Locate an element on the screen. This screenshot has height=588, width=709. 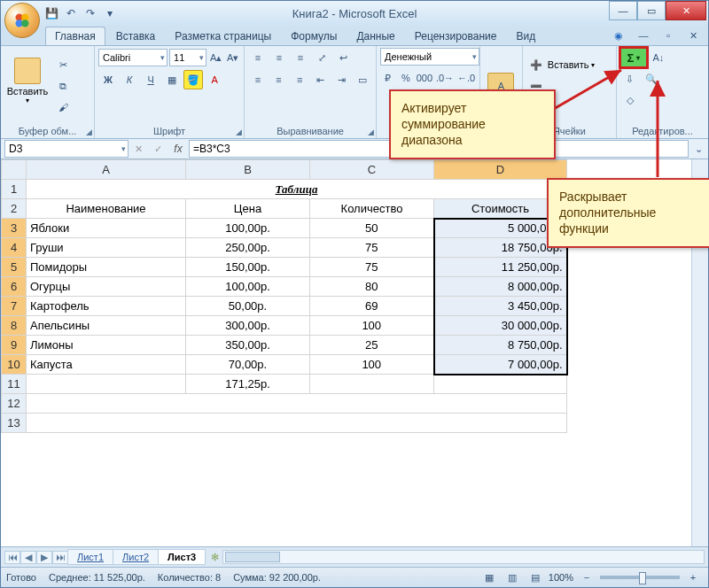
align-mid-icon: ≡ is located at coordinates (279, 58).